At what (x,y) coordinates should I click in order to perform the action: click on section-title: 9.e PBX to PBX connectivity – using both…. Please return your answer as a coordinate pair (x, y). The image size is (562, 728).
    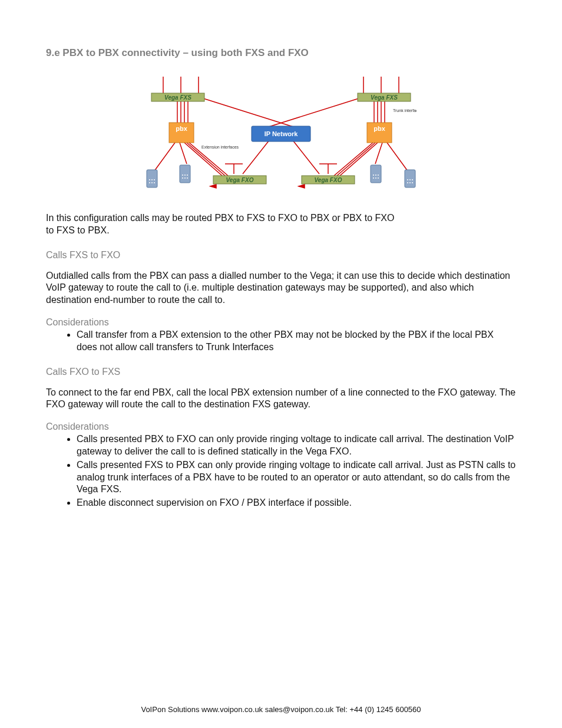
    Looking at the image, I should click on (281, 53).